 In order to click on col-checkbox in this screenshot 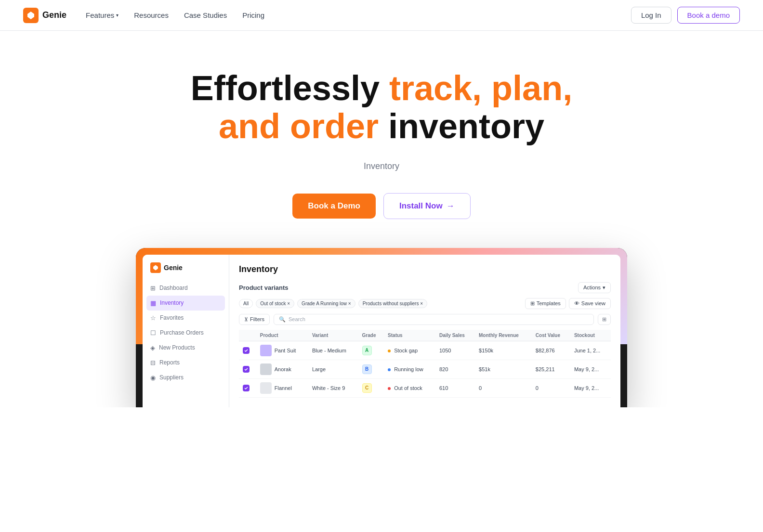, I will do `click(248, 336)`.